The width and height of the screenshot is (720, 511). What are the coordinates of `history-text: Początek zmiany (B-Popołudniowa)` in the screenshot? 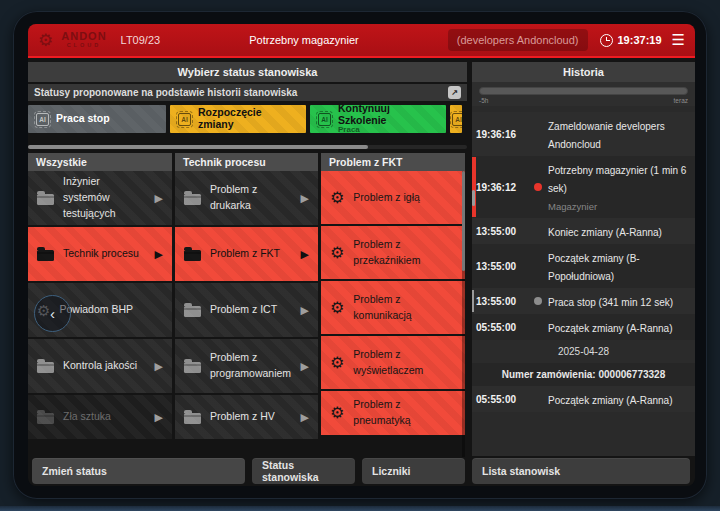 It's located at (594, 268).